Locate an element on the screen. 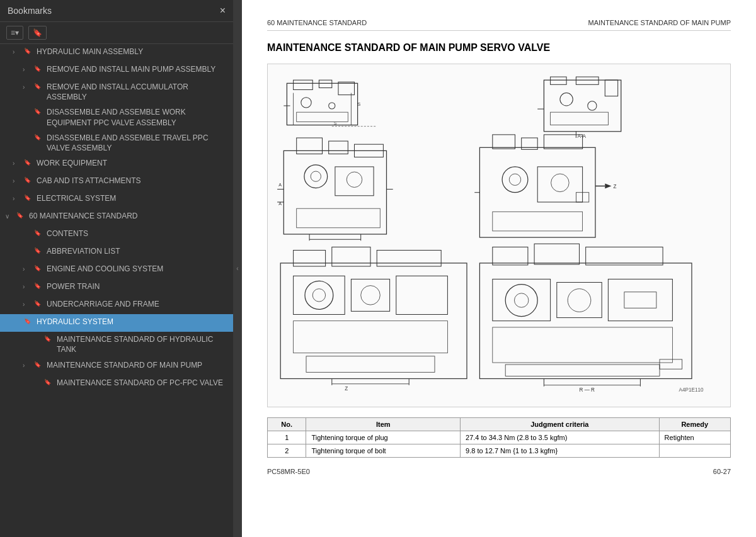  col-header-no: No. is located at coordinates (287, 424).